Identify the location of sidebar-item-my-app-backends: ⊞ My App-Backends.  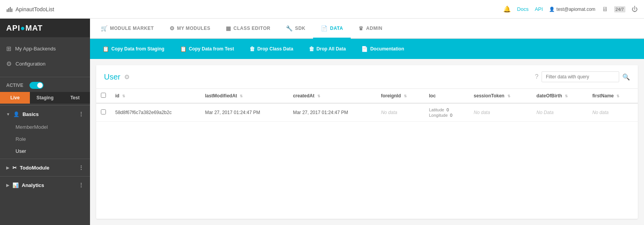
(45, 49).